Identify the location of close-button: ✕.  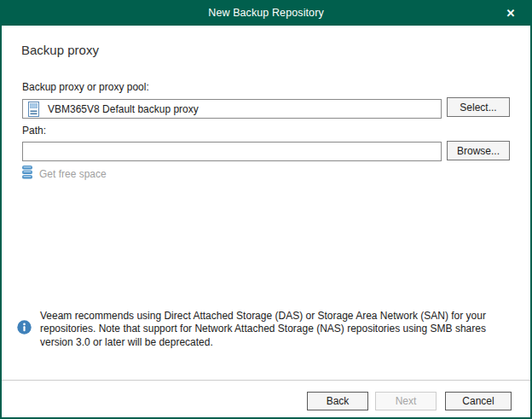
(511, 14).